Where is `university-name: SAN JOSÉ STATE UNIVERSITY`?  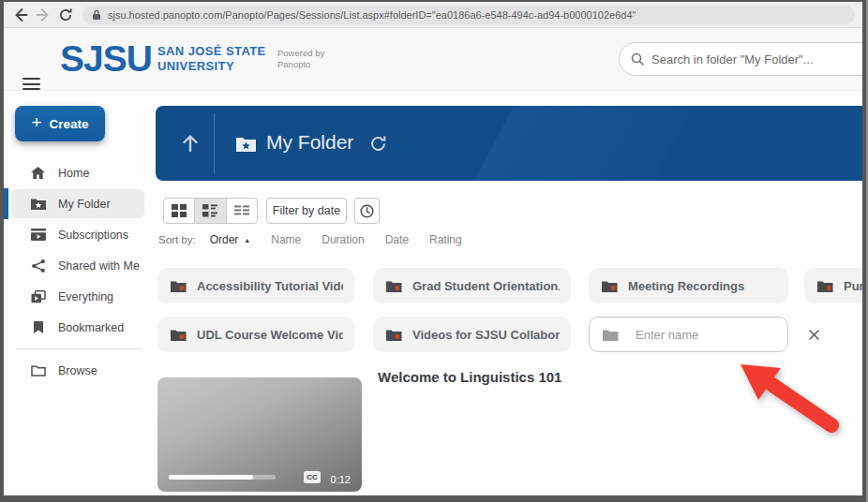
university-name: SAN JOSÉ STATE UNIVERSITY is located at coordinates (212, 59).